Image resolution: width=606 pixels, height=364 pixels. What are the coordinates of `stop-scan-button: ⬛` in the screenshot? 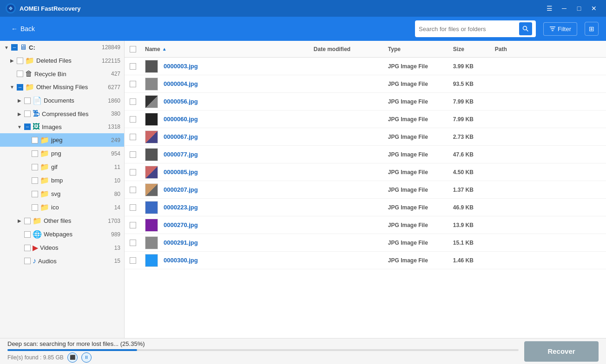 It's located at (72, 358).